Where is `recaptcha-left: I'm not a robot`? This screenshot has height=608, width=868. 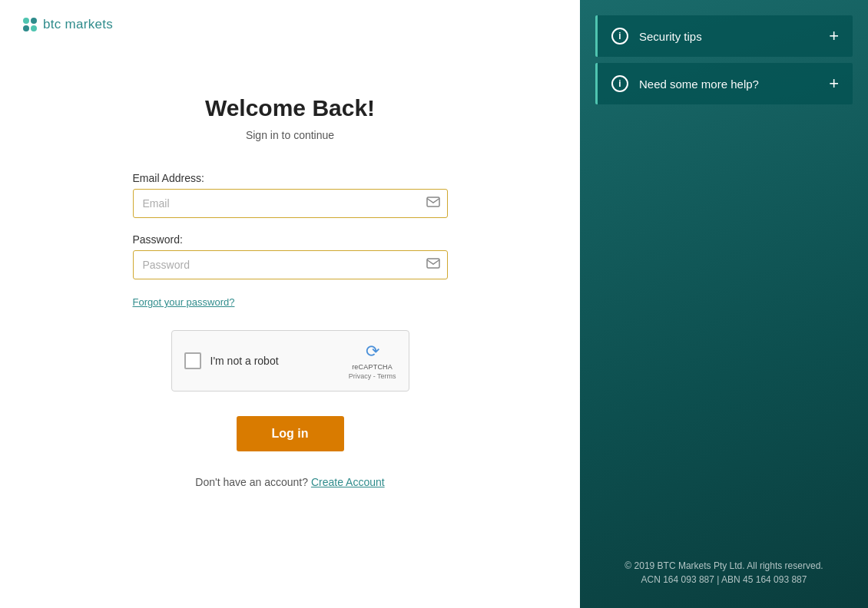 recaptcha-left: I'm not a robot is located at coordinates (232, 361).